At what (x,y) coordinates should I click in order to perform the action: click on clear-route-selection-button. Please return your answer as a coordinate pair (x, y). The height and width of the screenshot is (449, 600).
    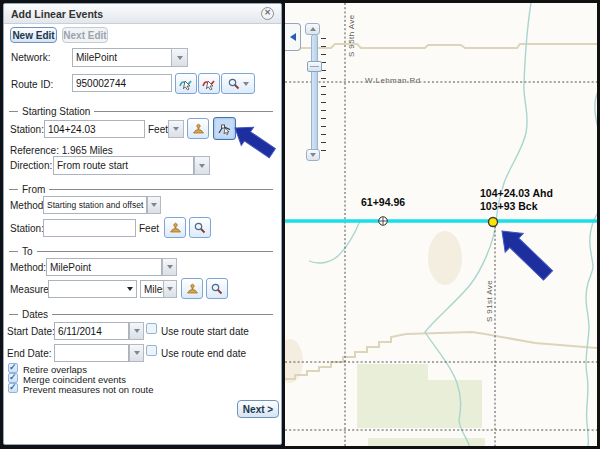
    Looking at the image, I should click on (209, 84).